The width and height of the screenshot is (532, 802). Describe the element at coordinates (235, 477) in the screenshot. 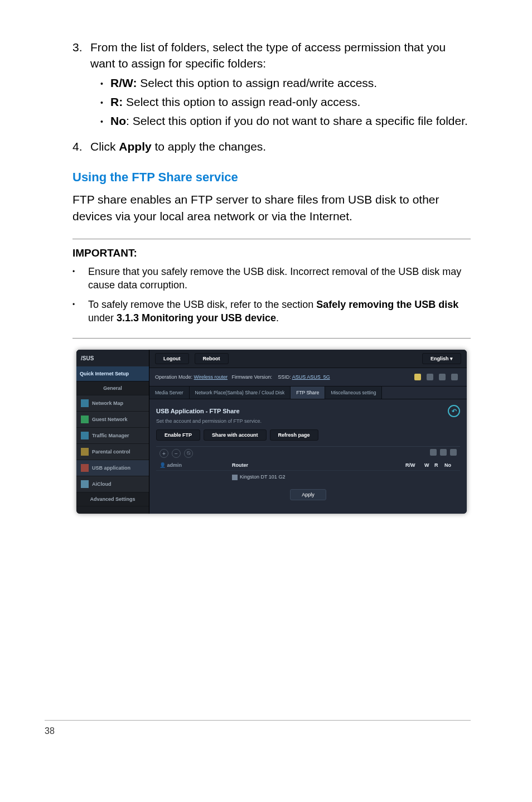

I see `drive-icon` at that location.